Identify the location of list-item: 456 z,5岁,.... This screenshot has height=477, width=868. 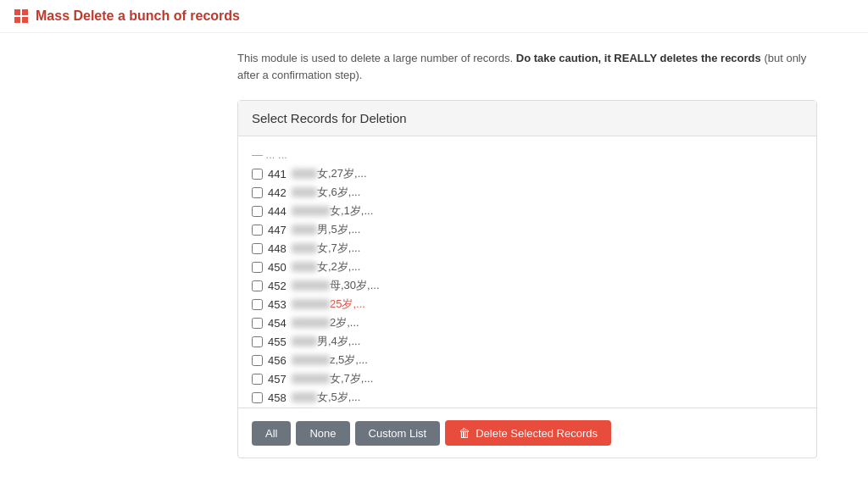
(527, 360).